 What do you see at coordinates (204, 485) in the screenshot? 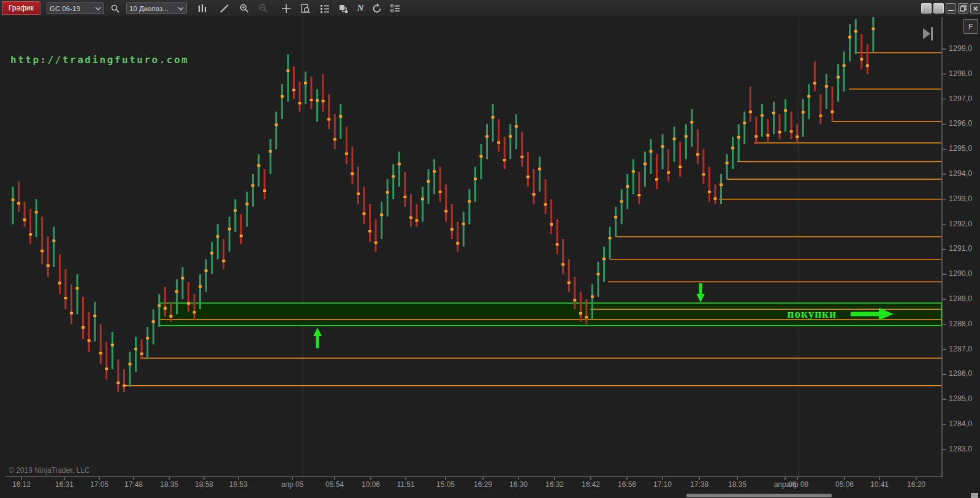
I see `time-tick-label: 18:58` at bounding box center [204, 485].